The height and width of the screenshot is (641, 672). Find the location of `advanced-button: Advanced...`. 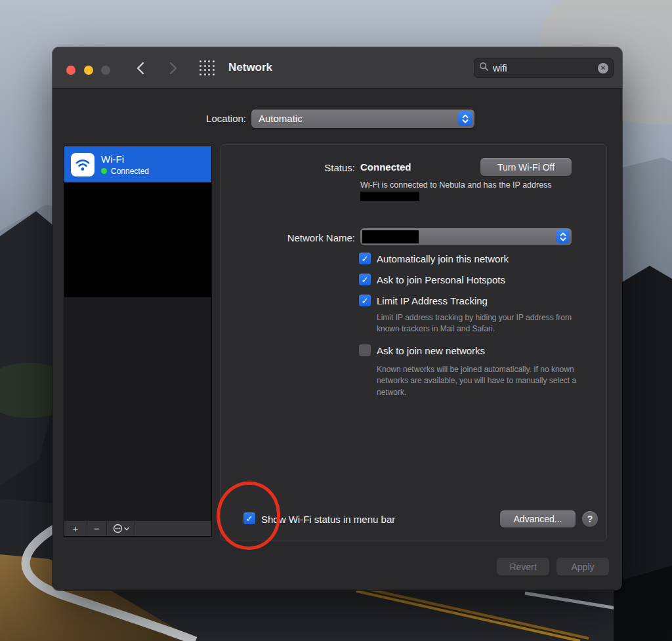

advanced-button: Advanced... is located at coordinates (538, 519).